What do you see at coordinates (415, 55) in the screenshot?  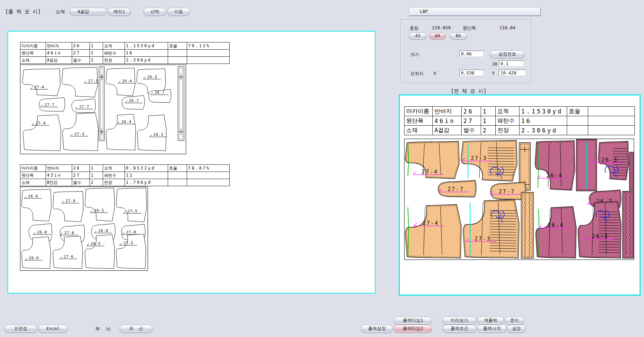 I see `size-label: 크기` at bounding box center [415, 55].